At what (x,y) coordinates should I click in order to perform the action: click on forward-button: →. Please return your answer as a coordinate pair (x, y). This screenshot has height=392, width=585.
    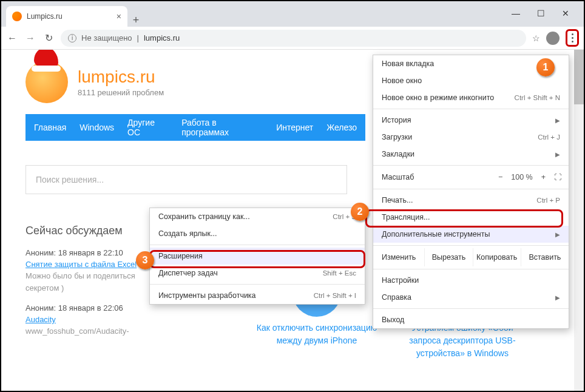
    Looking at the image, I should click on (30, 38).